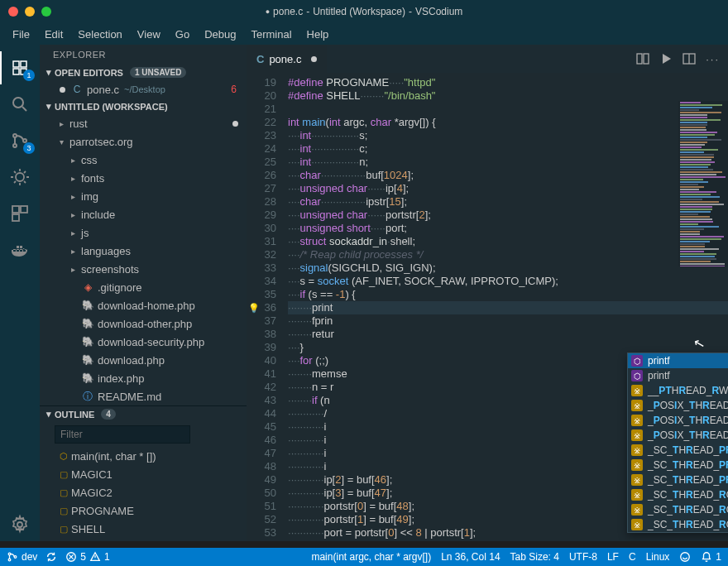 This screenshot has width=728, height=566. Describe the element at coordinates (143, 106) in the screenshot. I see `workspace-section: ▾UNTITLED (WORKSPACE)` at that location.